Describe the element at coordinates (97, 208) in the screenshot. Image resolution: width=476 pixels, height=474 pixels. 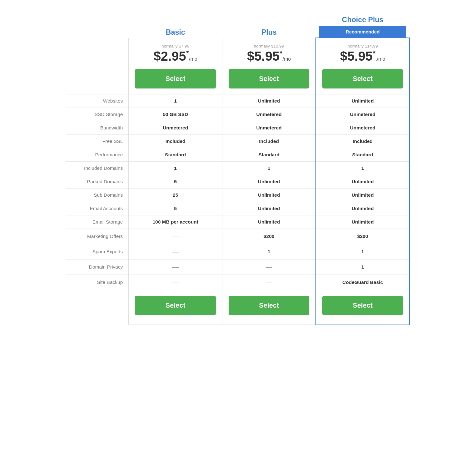
I see `feature-label: Email Accounts` at that location.